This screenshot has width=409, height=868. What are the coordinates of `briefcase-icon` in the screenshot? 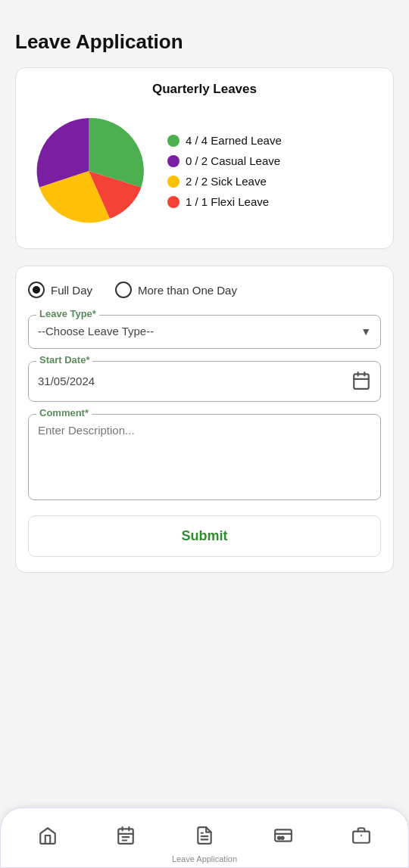 It's located at (361, 838).